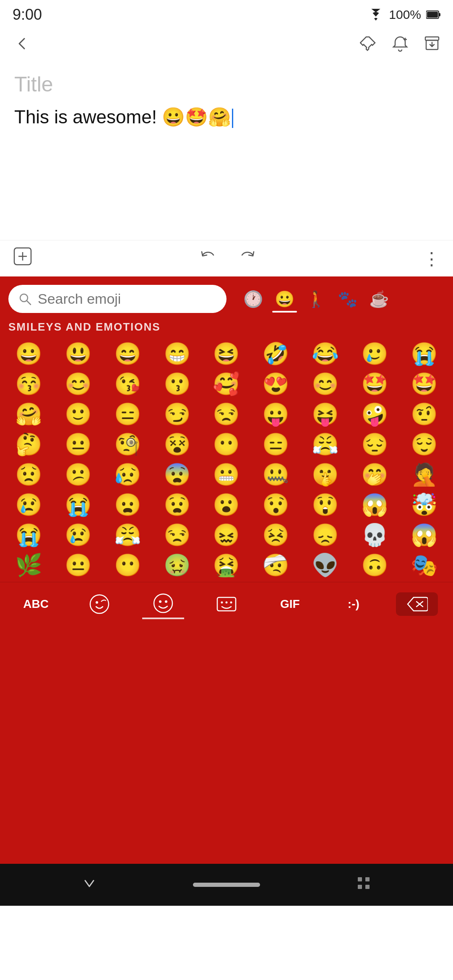 This screenshot has width=453, height=980. I want to click on search-input-wrapper, so click(117, 299).